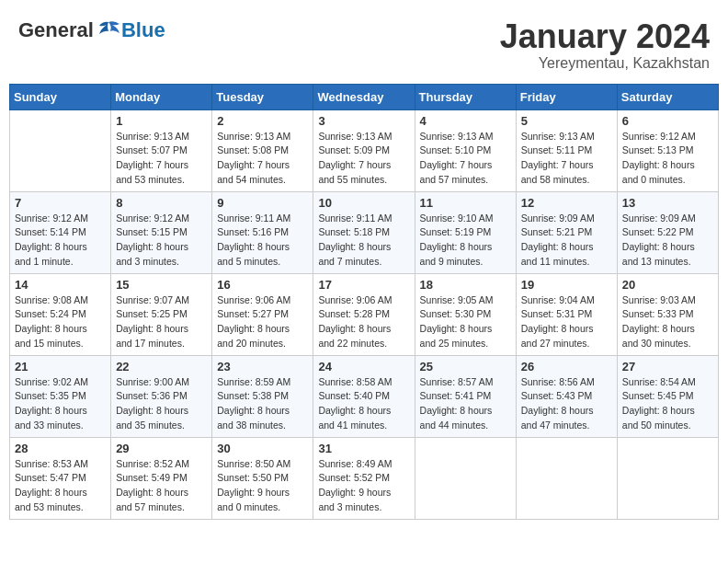 The image size is (728, 563). I want to click on calendar-cell: 24Sunrise: 8:58 AM Sunset: 5:40 PM Dayli…, so click(364, 396).